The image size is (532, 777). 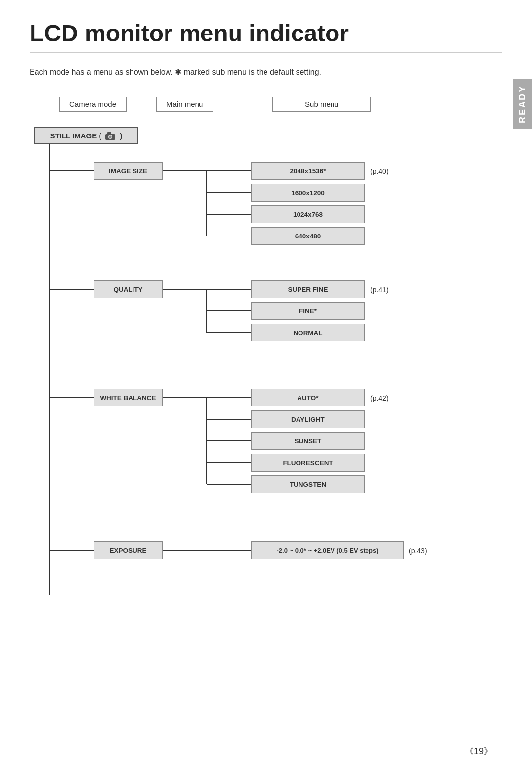 What do you see at coordinates (308, 441) in the screenshot?
I see `sub-menu-sunset: SUNSET` at bounding box center [308, 441].